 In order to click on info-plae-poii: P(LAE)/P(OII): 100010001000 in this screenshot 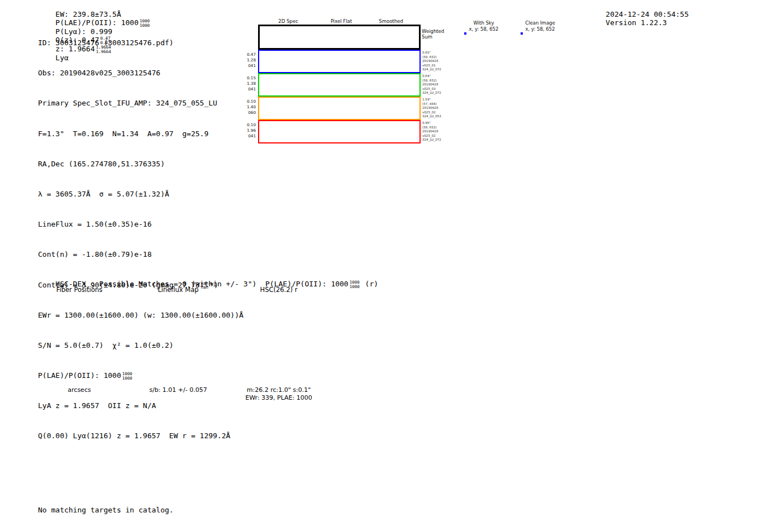, I will do `click(141, 376)`.